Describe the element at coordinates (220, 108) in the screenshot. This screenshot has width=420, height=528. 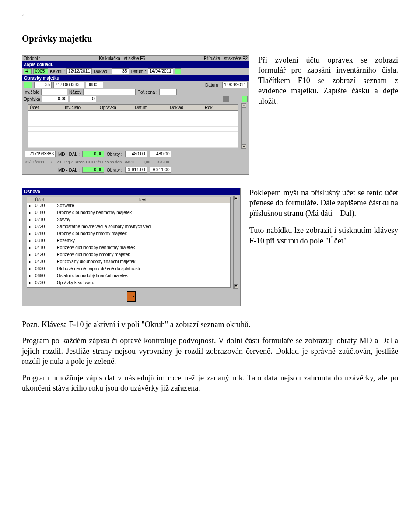
I see `th-rok: Rok` at that location.